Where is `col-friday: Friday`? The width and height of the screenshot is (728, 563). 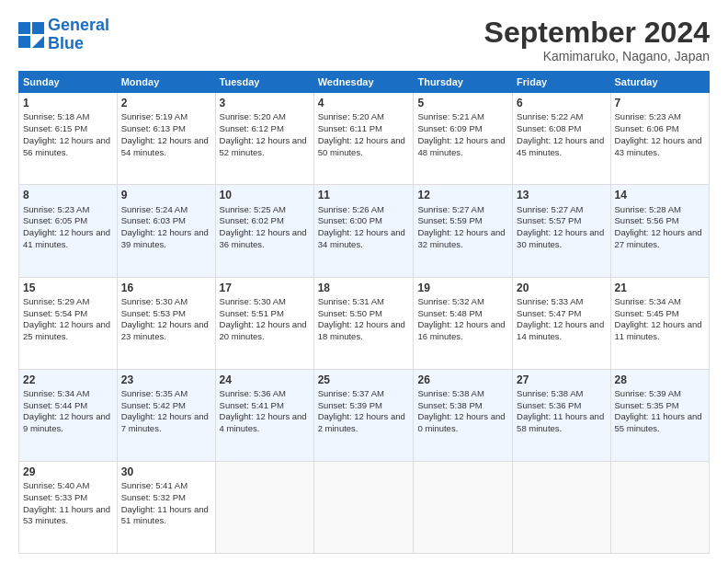 col-friday: Friday is located at coordinates (562, 83).